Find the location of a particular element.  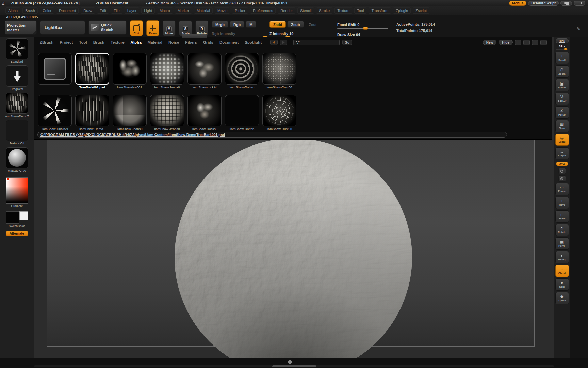

filter-input is located at coordinates (316, 42).